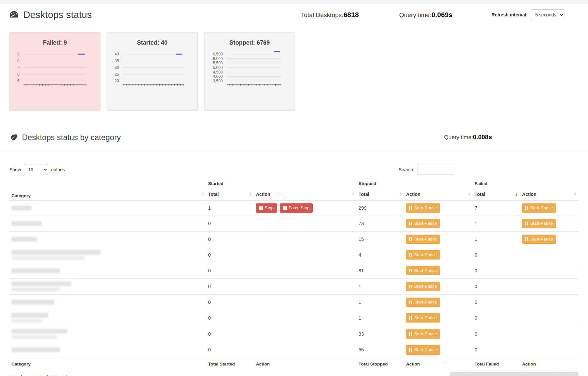  I want to click on page-previous-button: Previous, so click(465, 375).